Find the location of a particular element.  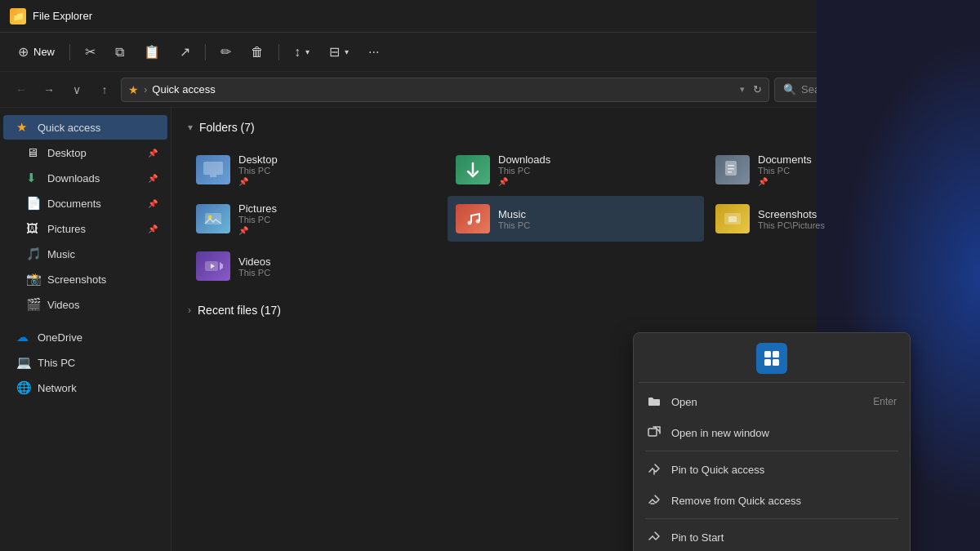

folder-thumb-documents is located at coordinates (733, 170).